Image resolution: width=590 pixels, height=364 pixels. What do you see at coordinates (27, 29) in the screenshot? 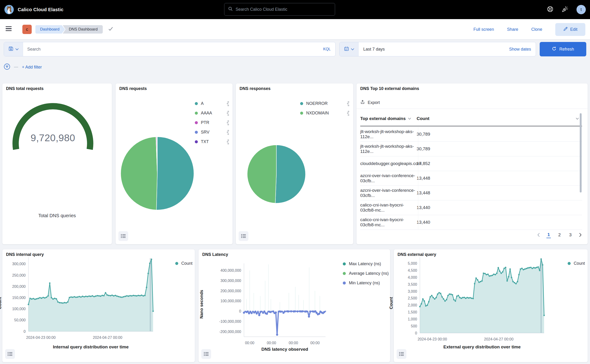
I see `space-avatar: c` at bounding box center [27, 29].